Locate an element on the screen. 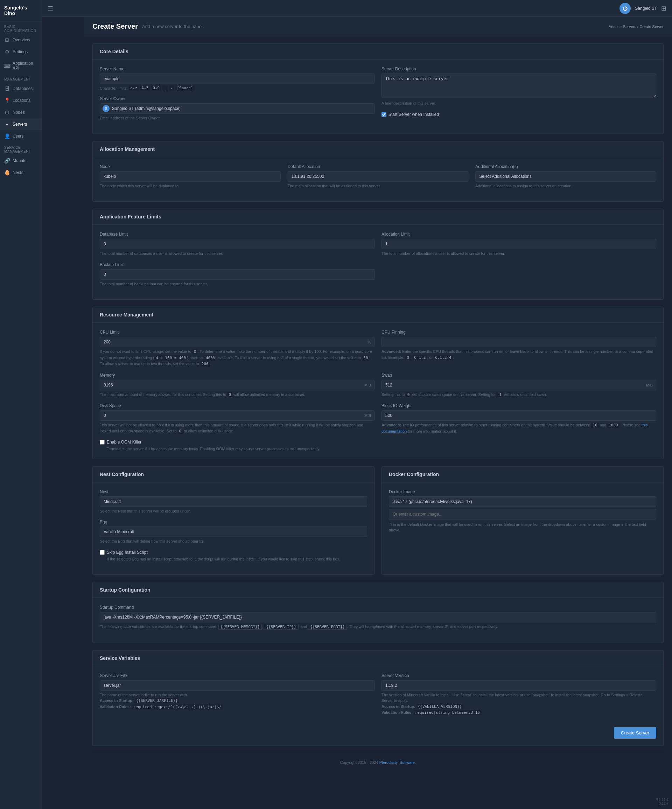 This screenshot has width=672, height=809. swap-input is located at coordinates (519, 385).